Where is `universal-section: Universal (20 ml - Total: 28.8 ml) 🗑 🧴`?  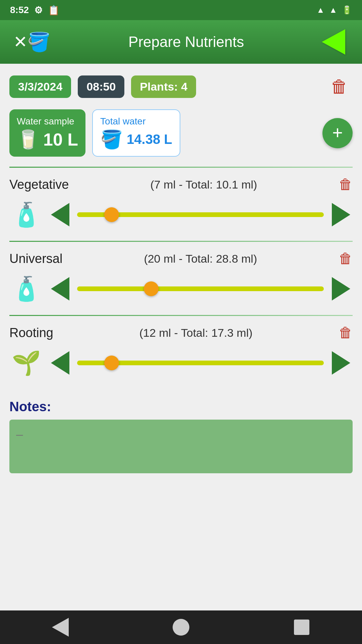
universal-section: Universal (20 ml - Total: 28.8 ml) 🗑 🧴 is located at coordinates (181, 276).